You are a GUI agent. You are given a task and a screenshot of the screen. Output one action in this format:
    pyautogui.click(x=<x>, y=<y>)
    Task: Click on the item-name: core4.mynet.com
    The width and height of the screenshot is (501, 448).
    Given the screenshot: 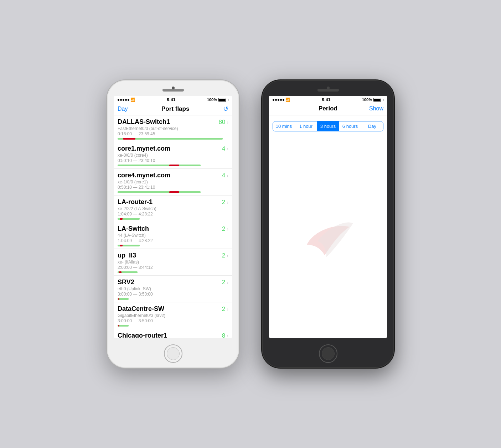 What is the action you would take?
    pyautogui.click(x=144, y=175)
    